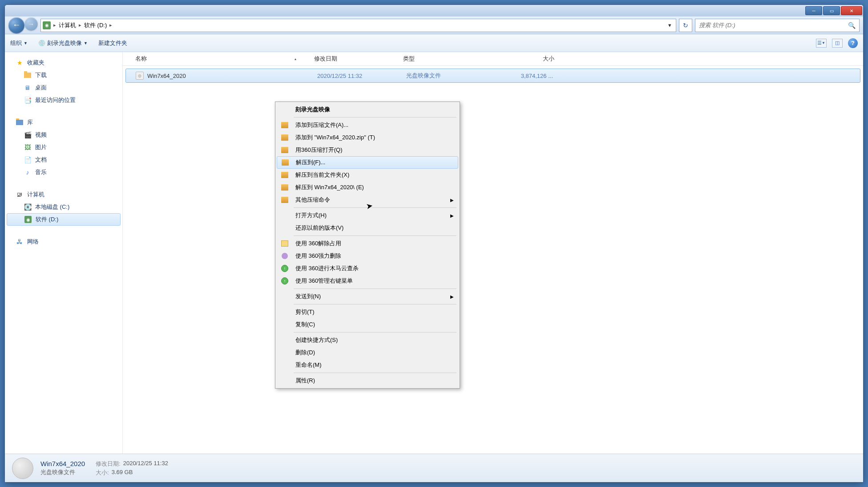 This screenshot has height=487, width=868. I want to click on video-icon: 🎬, so click(28, 135).